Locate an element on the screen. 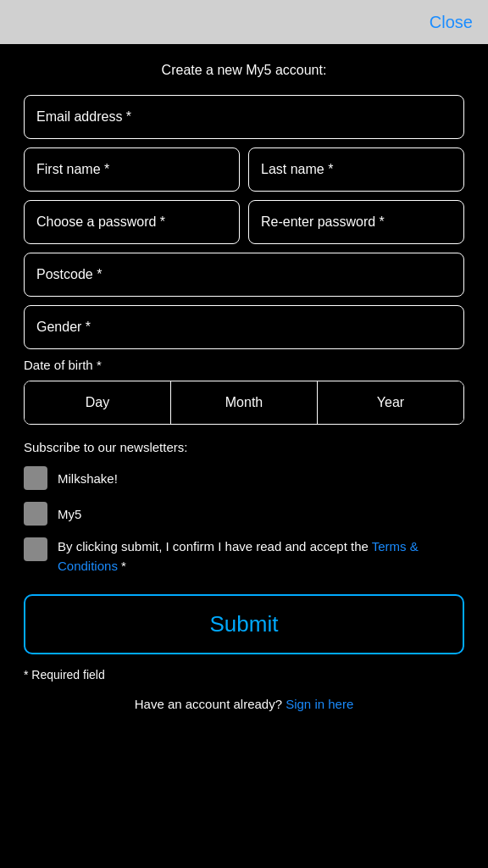 This screenshot has width=488, height=868. last-name-field is located at coordinates (356, 170).